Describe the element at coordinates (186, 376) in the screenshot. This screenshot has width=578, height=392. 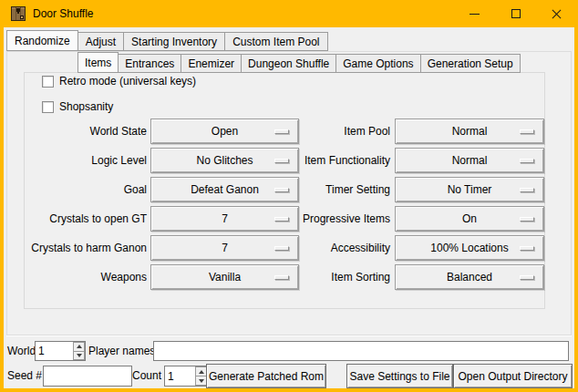
I see `count-spinbox` at that location.